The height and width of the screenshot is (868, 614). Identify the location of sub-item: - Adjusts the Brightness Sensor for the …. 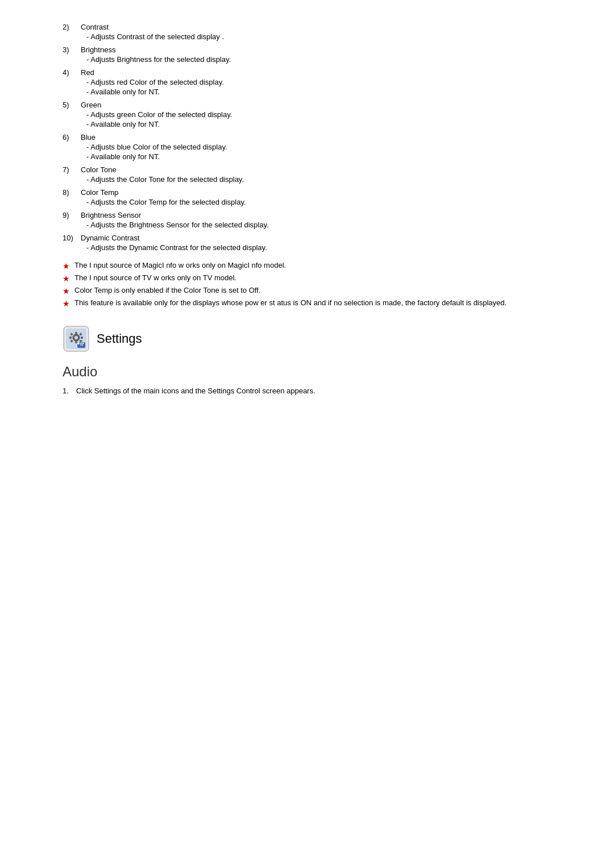
(319, 225).